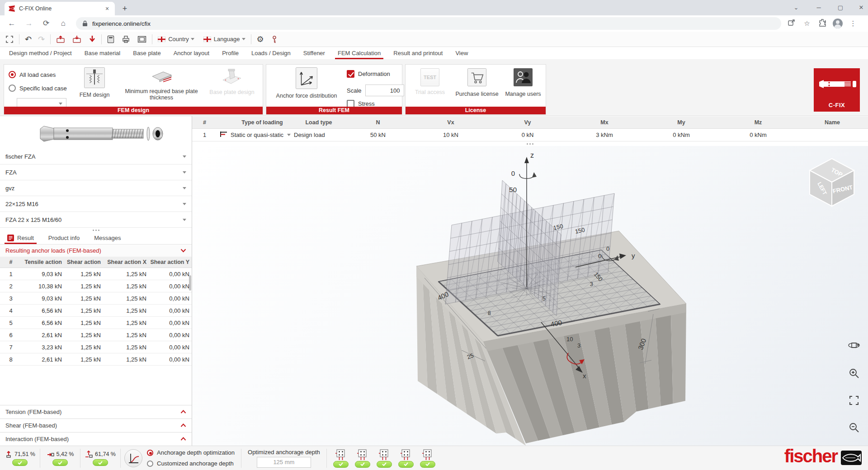  Describe the element at coordinates (822, 24) in the screenshot. I see `extensions-icon` at that location.